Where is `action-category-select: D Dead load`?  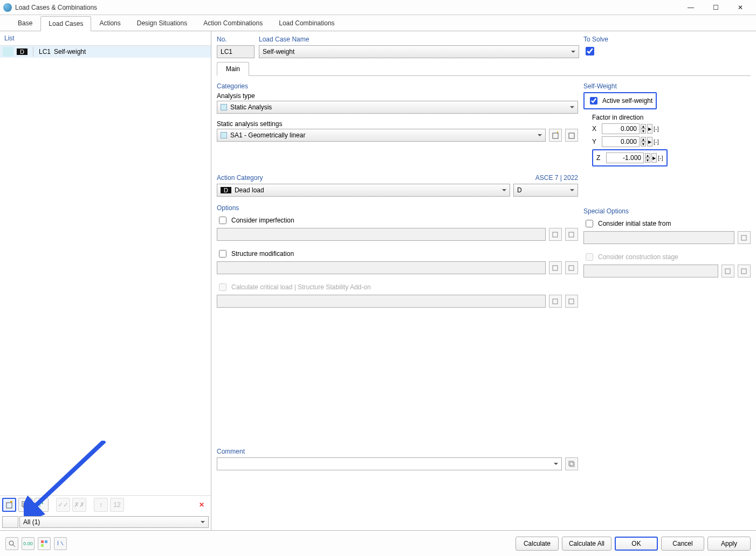
action-category-select: D Dead load is located at coordinates (363, 190).